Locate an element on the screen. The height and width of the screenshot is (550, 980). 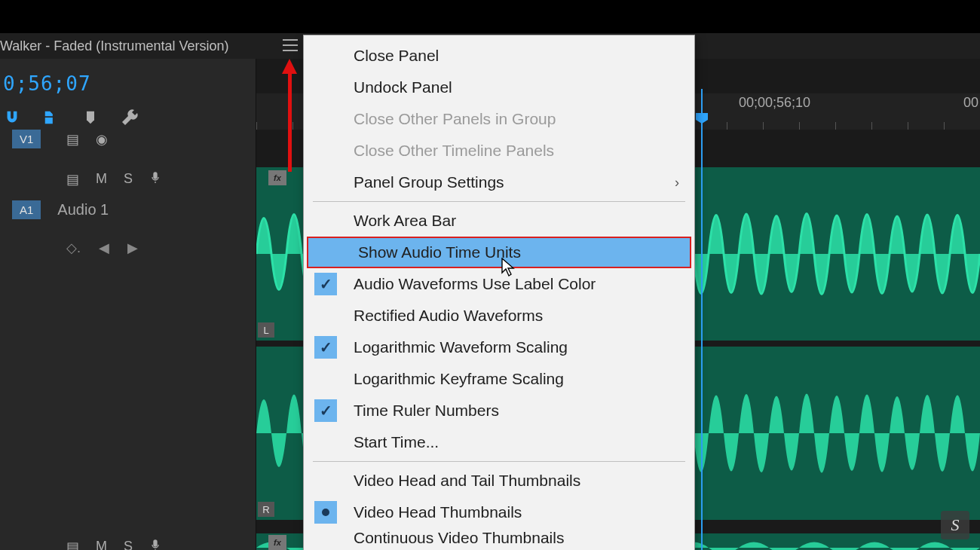
keyframe-controls: ◇. ◀ ▶ is located at coordinates (103, 248).